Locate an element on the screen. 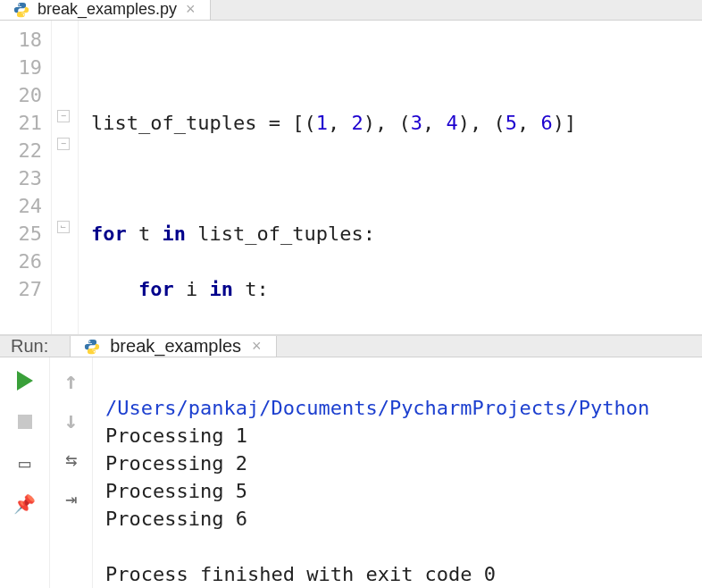 This screenshot has width=702, height=588. layout-icon: ▭ is located at coordinates (25, 463).